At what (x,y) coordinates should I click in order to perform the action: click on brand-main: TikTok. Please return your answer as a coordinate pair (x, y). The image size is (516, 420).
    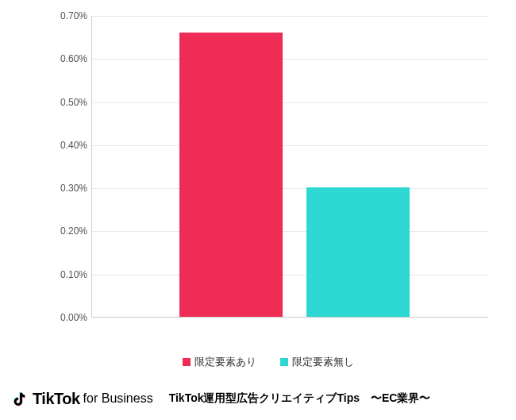
    Looking at the image, I should click on (56, 399).